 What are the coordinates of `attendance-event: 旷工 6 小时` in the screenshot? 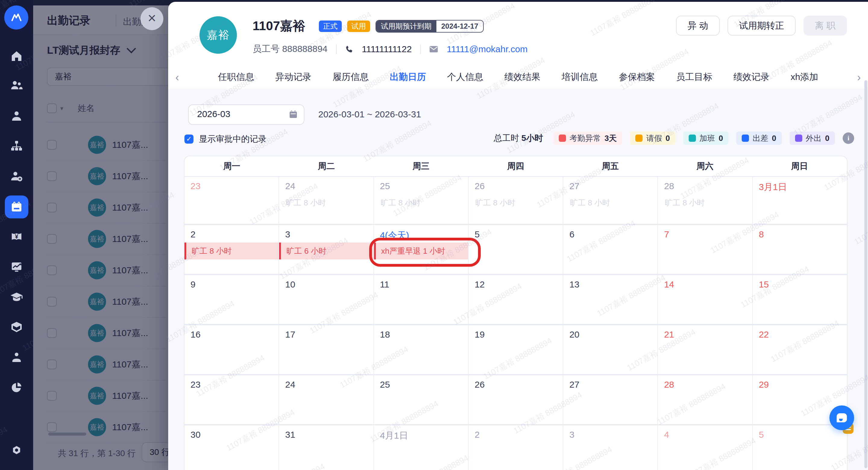 It's located at (326, 251).